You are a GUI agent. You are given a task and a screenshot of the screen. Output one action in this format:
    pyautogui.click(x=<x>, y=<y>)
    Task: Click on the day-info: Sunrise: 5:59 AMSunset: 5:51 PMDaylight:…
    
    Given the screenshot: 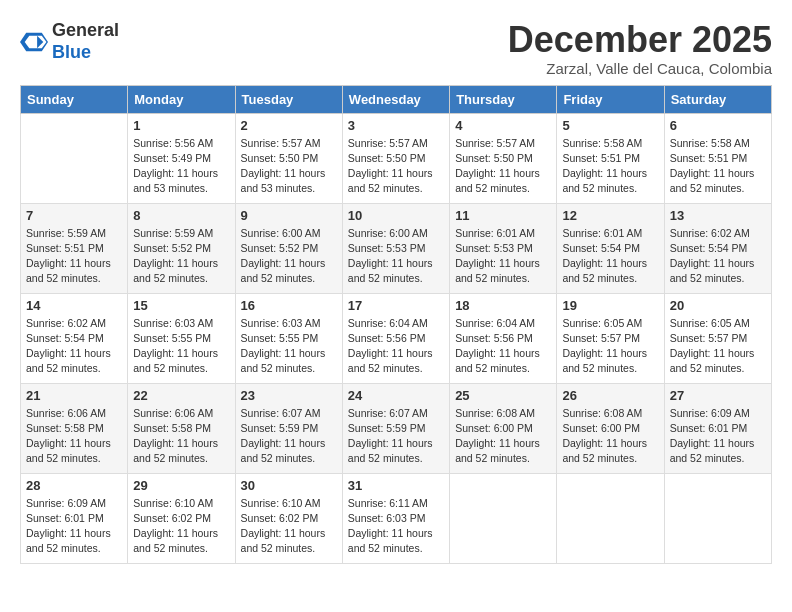 What is the action you would take?
    pyautogui.click(x=74, y=256)
    